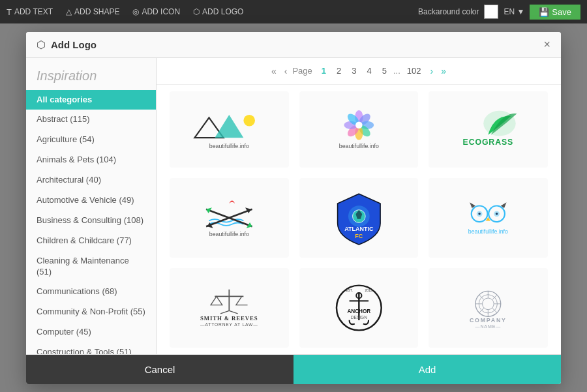 The height and width of the screenshot is (392, 587). I want to click on svg-text: —NAME—, so click(489, 326).